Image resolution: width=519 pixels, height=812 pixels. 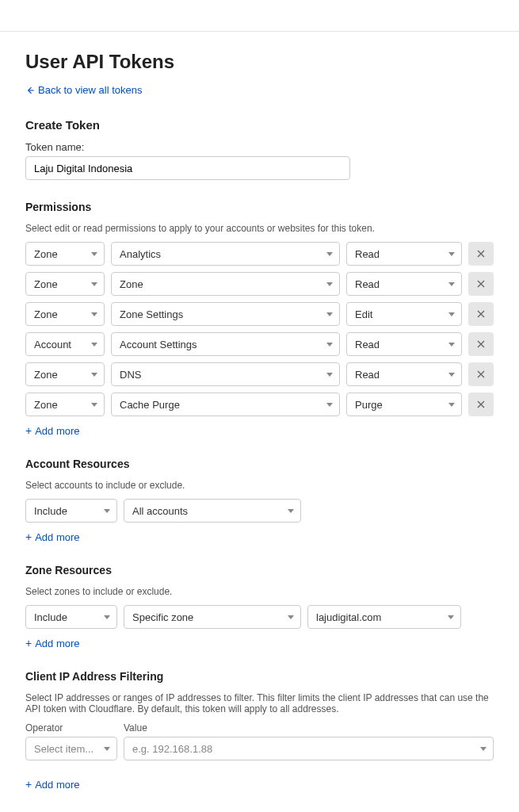 What do you see at coordinates (260, 16) in the screenshot?
I see `header-spacer` at bounding box center [260, 16].